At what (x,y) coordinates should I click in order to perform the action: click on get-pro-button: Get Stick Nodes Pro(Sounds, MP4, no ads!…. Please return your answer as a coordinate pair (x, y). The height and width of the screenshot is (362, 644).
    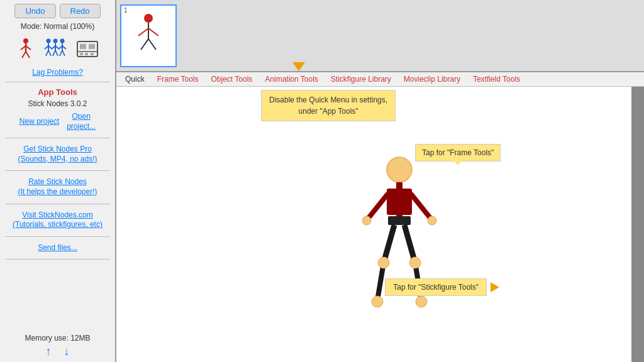
    Looking at the image, I should click on (57, 155).